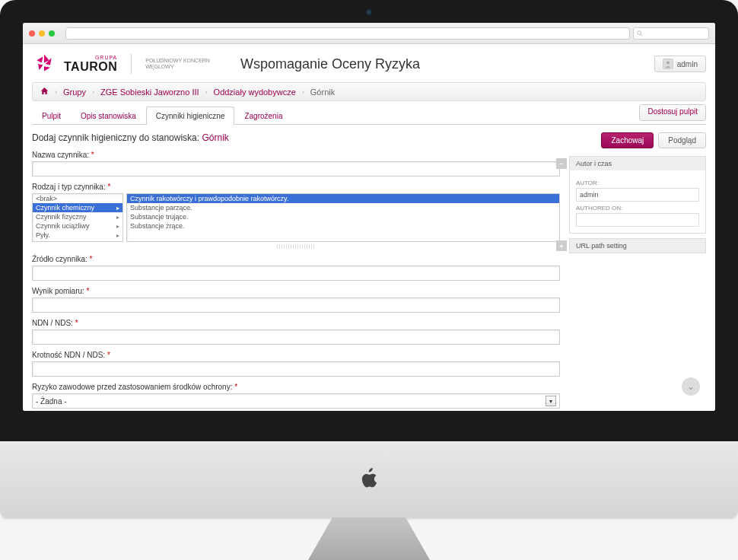 The height and width of the screenshot is (560, 738). What do you see at coordinates (561, 246) in the screenshot?
I see `expand-icon: +` at bounding box center [561, 246].